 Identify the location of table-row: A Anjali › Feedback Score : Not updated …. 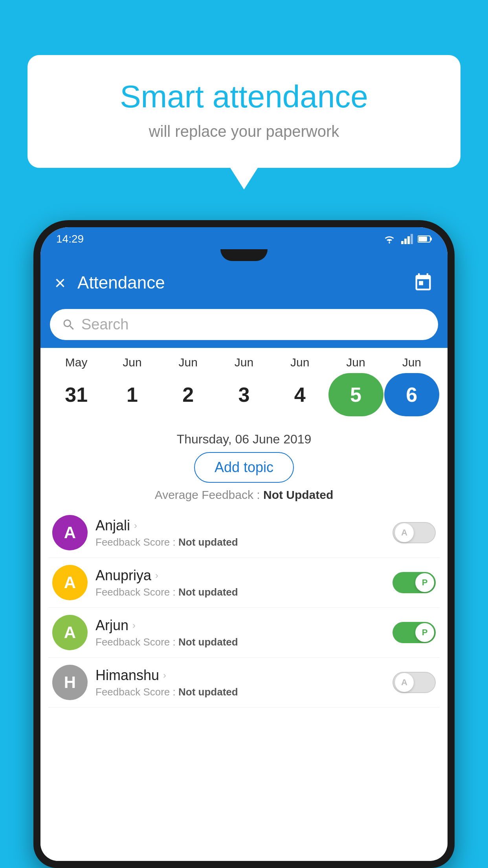
(244, 533).